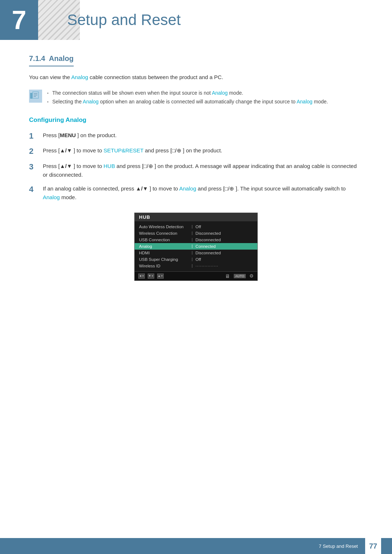 Image resolution: width=392 pixels, height=554 pixels. What do you see at coordinates (196, 276) in the screenshot?
I see `hub-footer: ◄▼ ▼▼ ▲▼ 🖥 AUTO ⚙` at bounding box center [196, 276].